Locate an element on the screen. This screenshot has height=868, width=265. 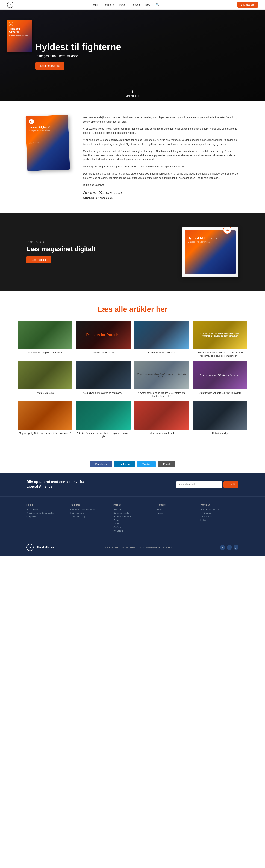
intro-magazine-cover: LA Hyldest til fighterne Et magasin fra … is located at coordinates (48, 143).